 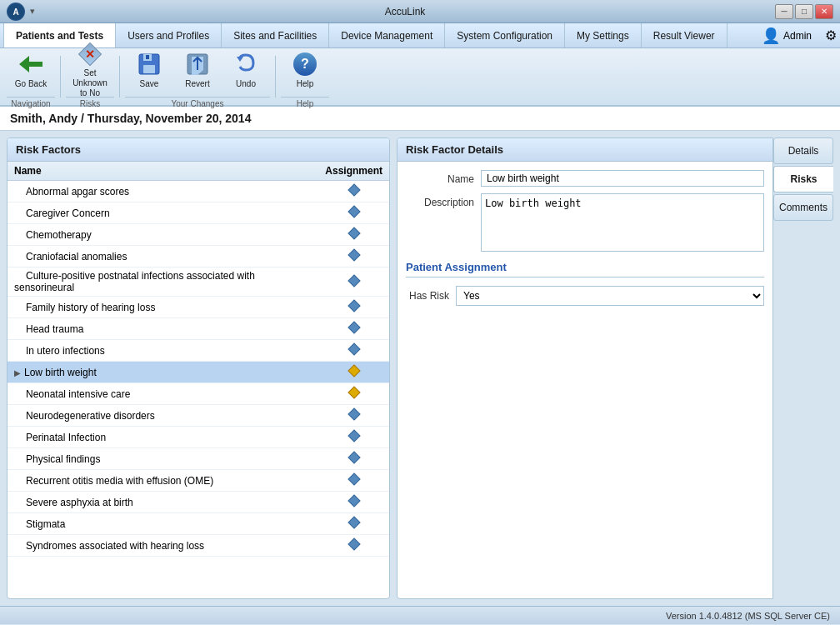 What do you see at coordinates (163, 524) in the screenshot?
I see `risk-row-name: Stigmata` at bounding box center [163, 524].